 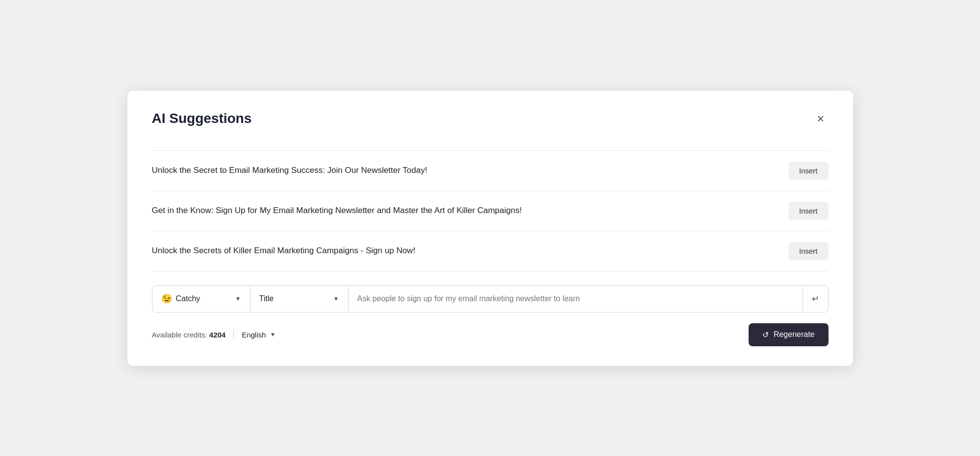 What do you see at coordinates (179, 335) in the screenshot?
I see `credits-label: Available credits:` at bounding box center [179, 335].